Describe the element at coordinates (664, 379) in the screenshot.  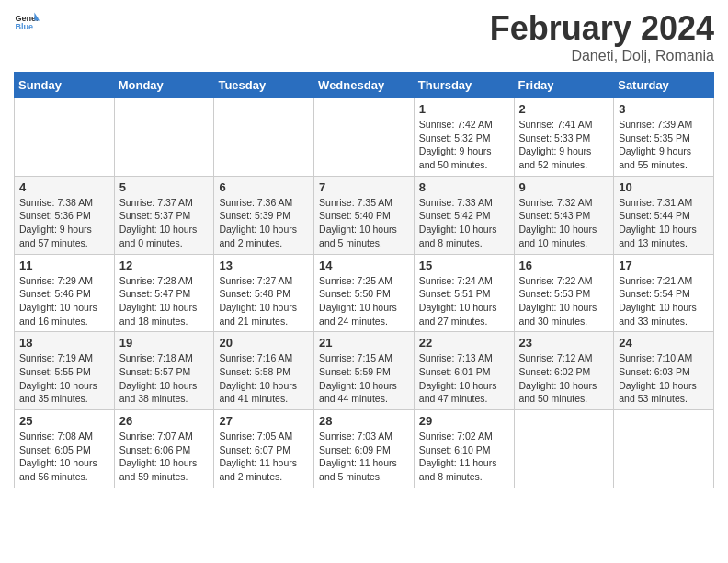
I see `day-info: Sunrise: 7:10 AM Sunset: 6:03 PM Dayligh…` at that location.